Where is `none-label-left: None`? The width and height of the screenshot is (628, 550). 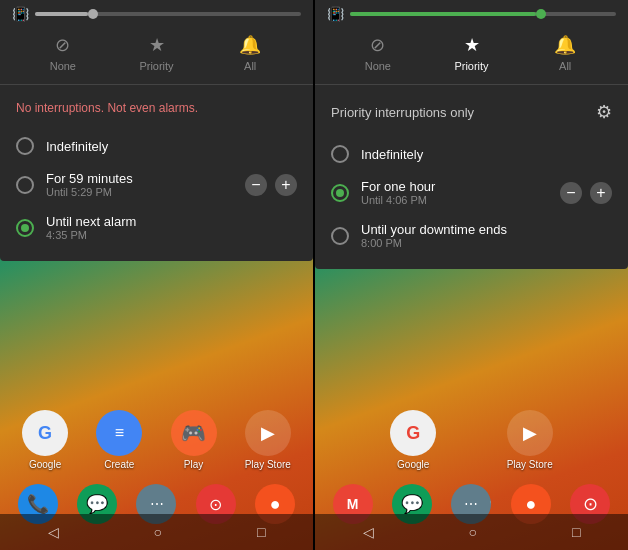
none-label-left: None is located at coordinates (63, 66).